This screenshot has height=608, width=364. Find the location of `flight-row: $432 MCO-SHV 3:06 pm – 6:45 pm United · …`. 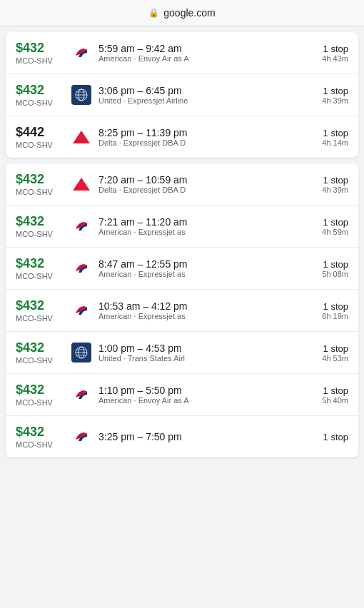

flight-row: $432 MCO-SHV 3:06 pm – 6:45 pm United · … is located at coordinates (182, 96).